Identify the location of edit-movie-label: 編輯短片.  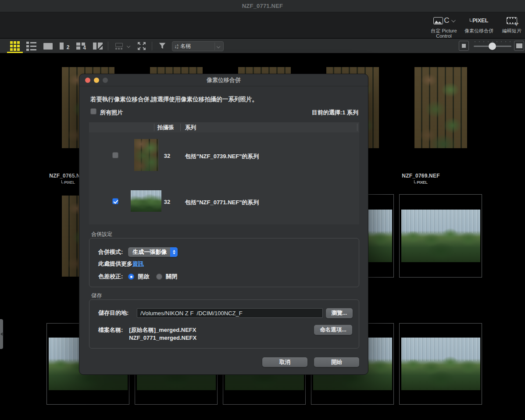
(512, 31).